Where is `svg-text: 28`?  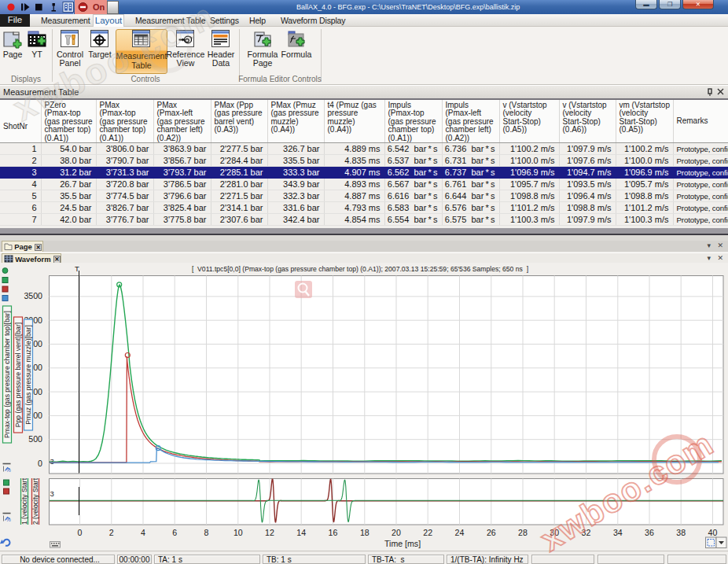
svg-text: 28 is located at coordinates (523, 533).